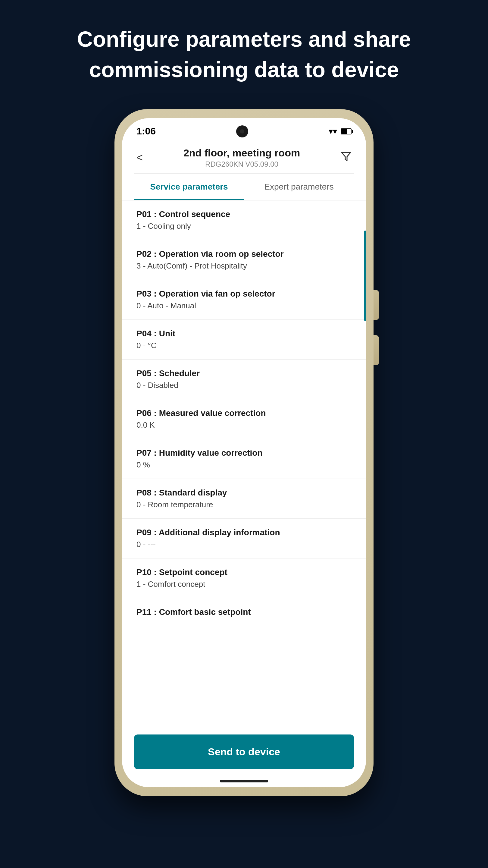 This screenshot has width=488, height=868. Describe the element at coordinates (244, 538) in the screenshot. I see `list-item: P09 : Additional display information 0 -…` at that location.